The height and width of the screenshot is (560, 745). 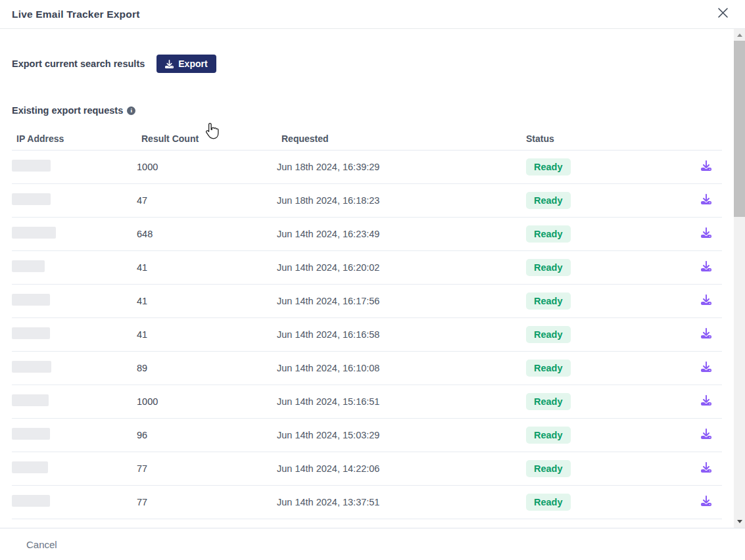 I want to click on export-button: Export, so click(x=186, y=64).